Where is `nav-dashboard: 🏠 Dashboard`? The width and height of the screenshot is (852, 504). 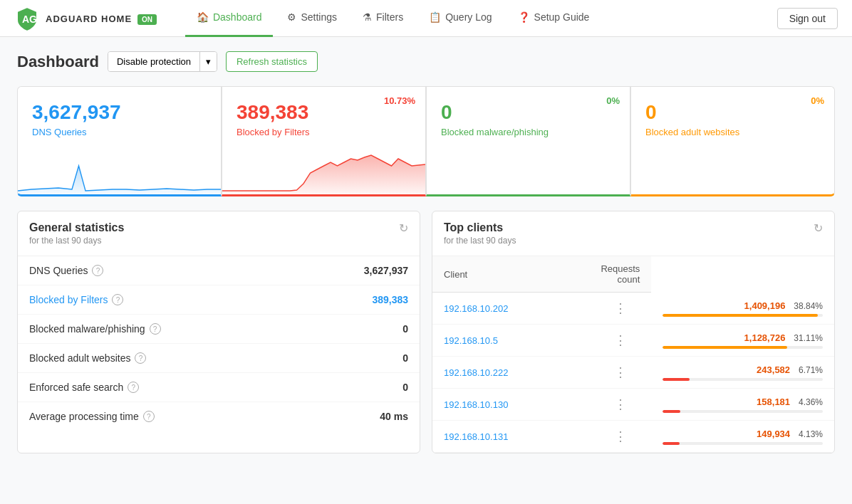
nav-dashboard: 🏠 Dashboard is located at coordinates (229, 19).